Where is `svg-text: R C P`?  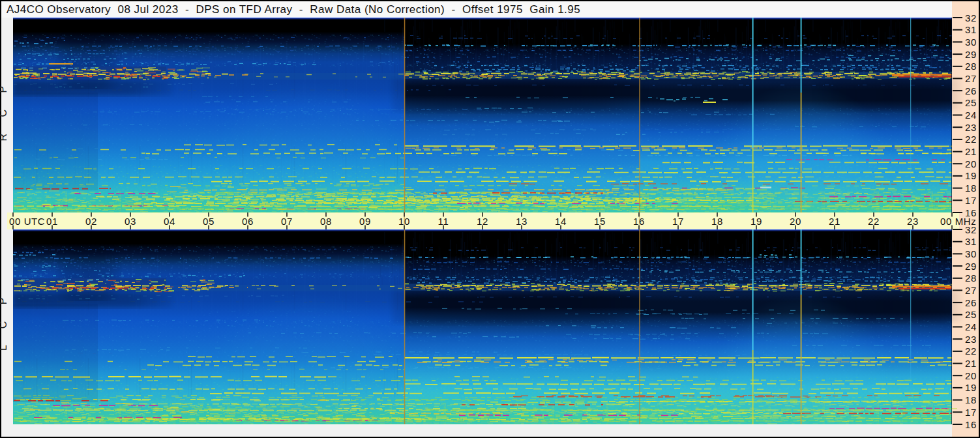 svg-text: R C P is located at coordinates (4, 110).